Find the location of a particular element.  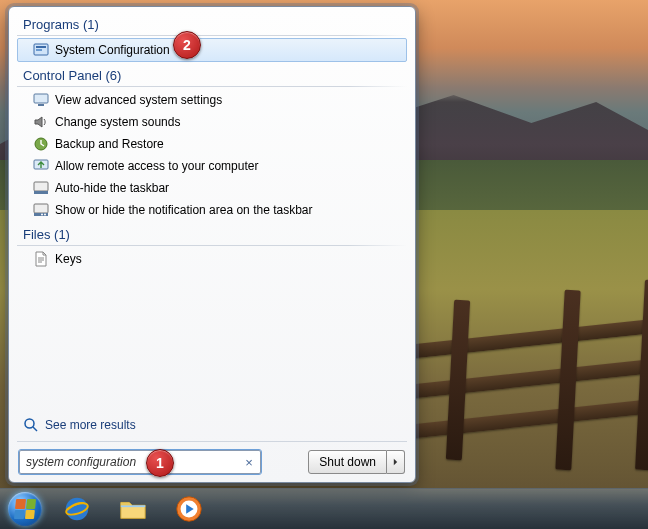

backup-icon is located at coordinates (41, 144).